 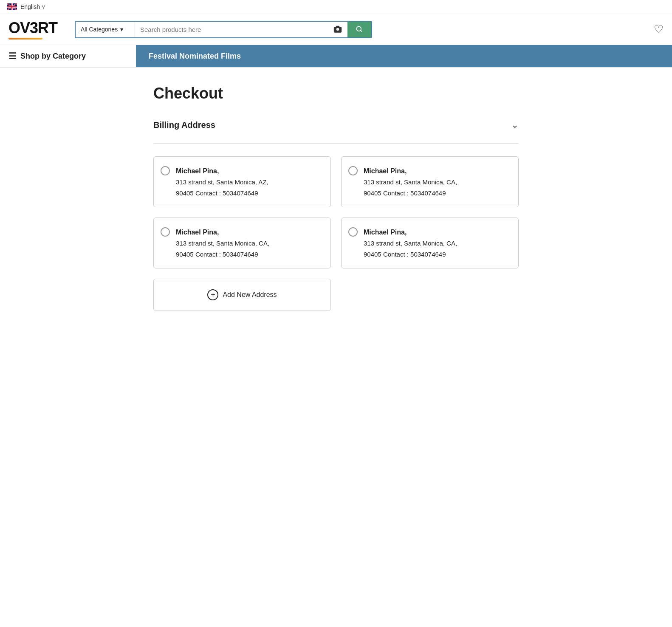 I want to click on language-label: English, so click(x=30, y=7).